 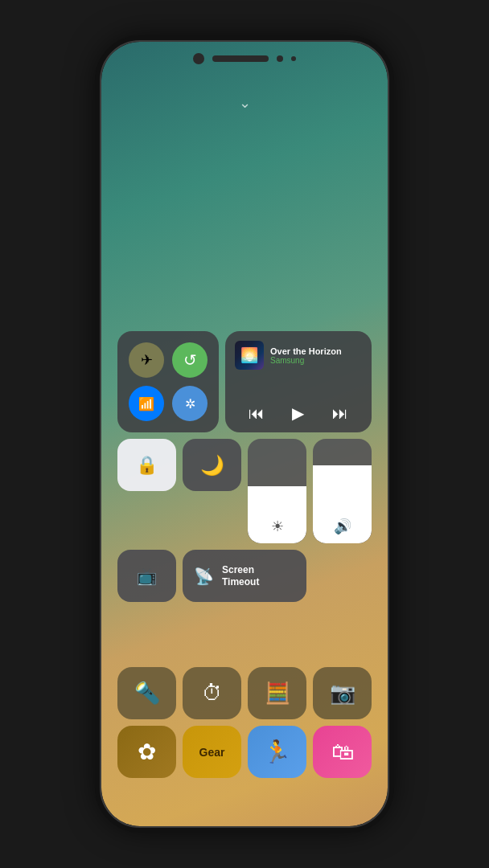 I want to click on gear-label: Gear, so click(x=212, y=752).